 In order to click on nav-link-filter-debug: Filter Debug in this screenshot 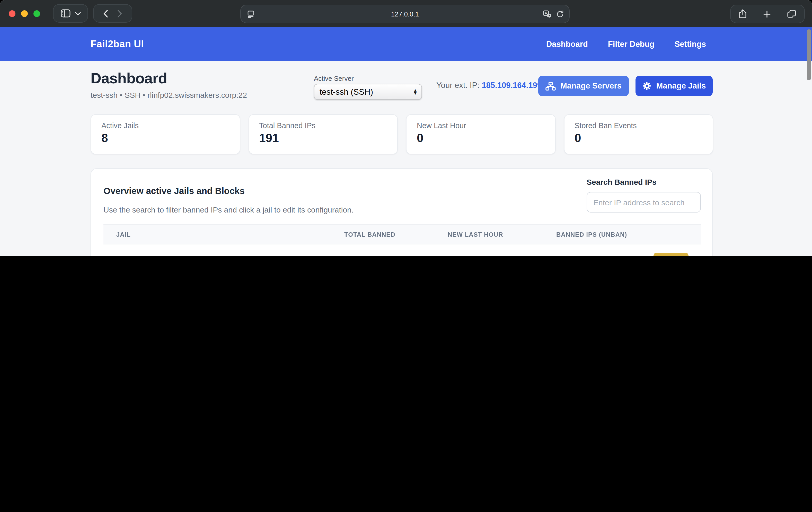, I will do `click(631, 44)`.